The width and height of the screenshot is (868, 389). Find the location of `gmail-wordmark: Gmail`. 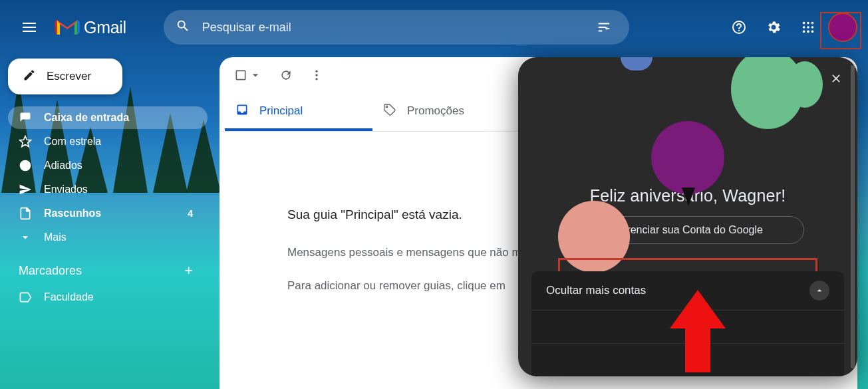

gmail-wordmark: Gmail is located at coordinates (105, 28).